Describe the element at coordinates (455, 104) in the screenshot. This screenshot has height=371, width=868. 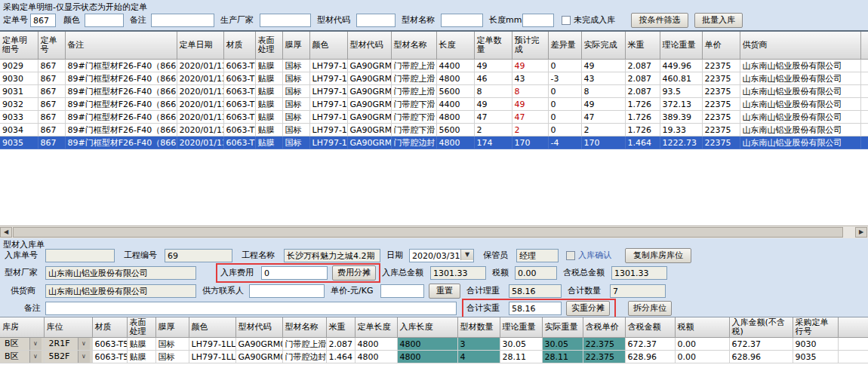
I see `order-table-cell: 4400` at that location.